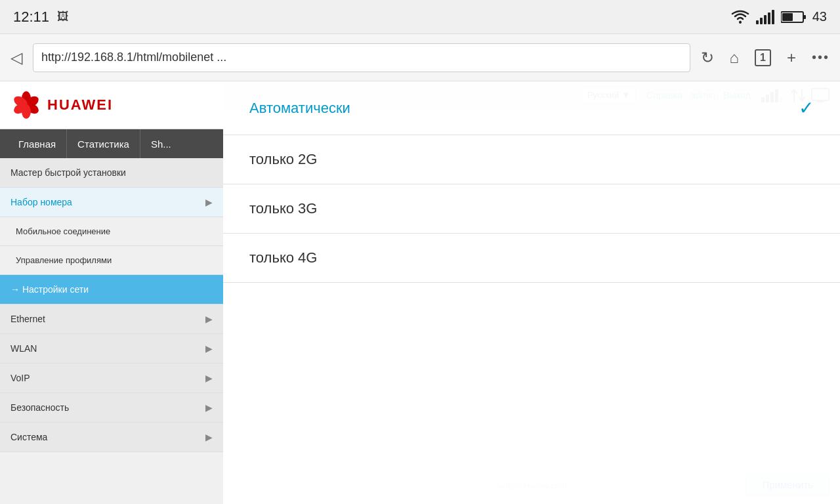  Describe the element at coordinates (209, 202) in the screenshot. I see `chevron-right-icon: ▶` at that location.